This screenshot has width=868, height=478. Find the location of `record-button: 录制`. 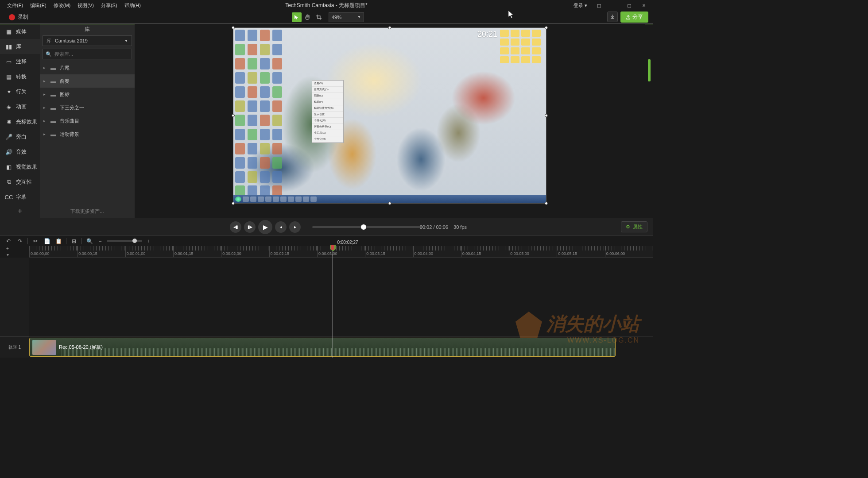

record-button: 录制 is located at coordinates (19, 17).